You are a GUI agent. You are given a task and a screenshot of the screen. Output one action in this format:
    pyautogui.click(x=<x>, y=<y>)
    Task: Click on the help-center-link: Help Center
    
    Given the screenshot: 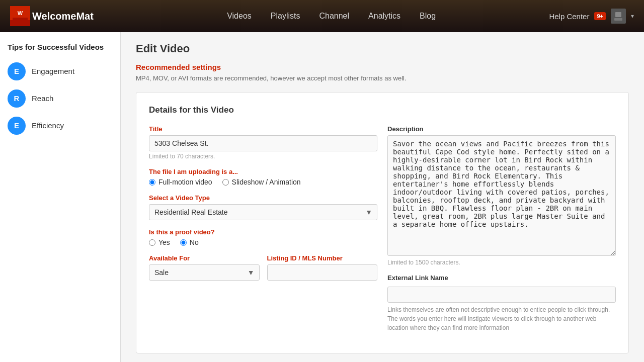 What is the action you would take?
    pyautogui.click(x=569, y=16)
    